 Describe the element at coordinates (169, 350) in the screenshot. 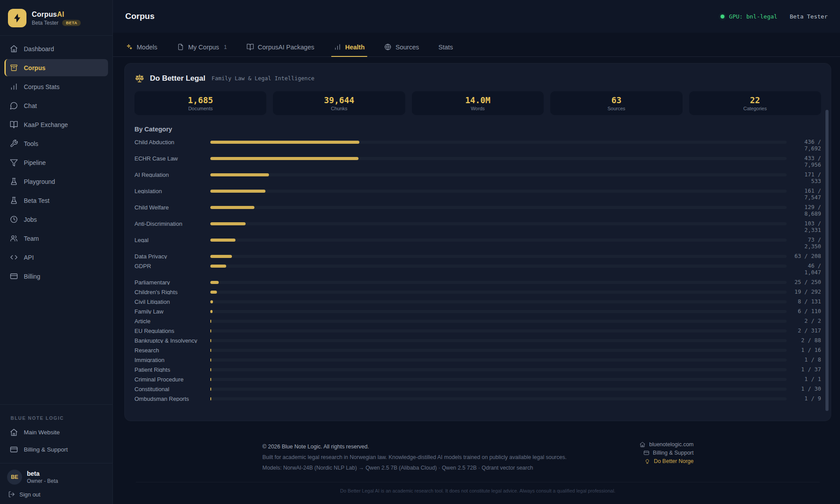

I see `category-label: Research` at that location.